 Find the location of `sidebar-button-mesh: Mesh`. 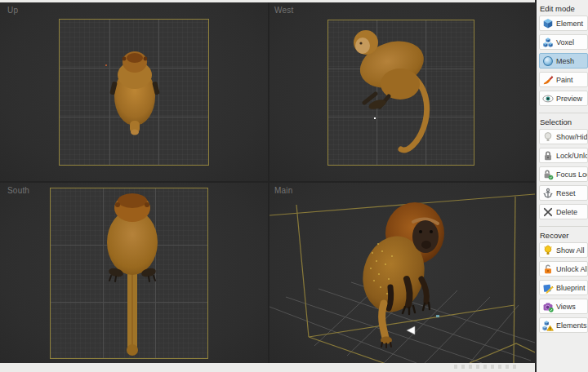

sidebar-button-mesh: Mesh is located at coordinates (564, 60).